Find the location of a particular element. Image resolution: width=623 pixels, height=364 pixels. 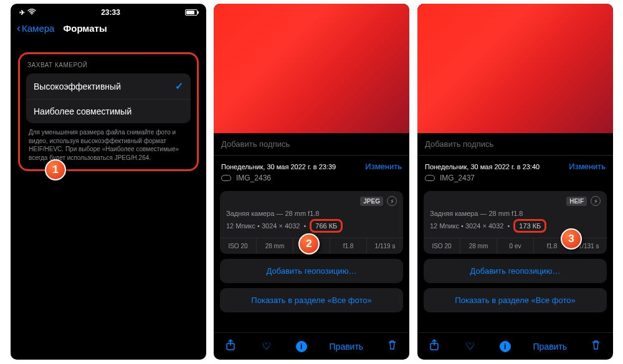

option-high-efficiency: Высокоэффективный ✓ is located at coordinates (108, 86).